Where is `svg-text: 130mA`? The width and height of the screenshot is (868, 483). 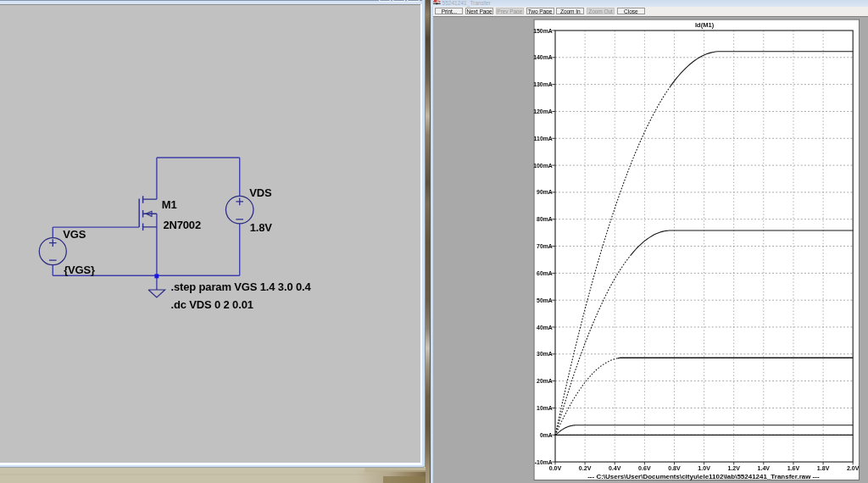 svg-text: 130mA is located at coordinates (542, 85).